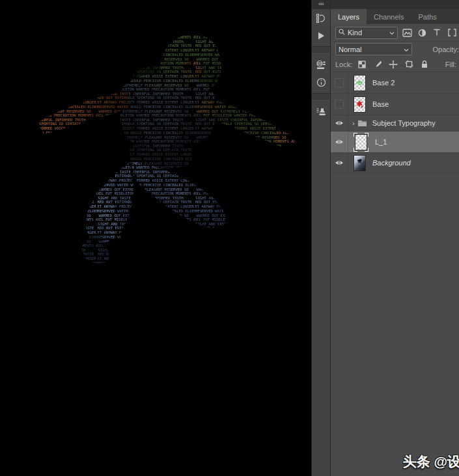 This screenshot has height=476, width=459. I want to click on search-icon, so click(342, 33).